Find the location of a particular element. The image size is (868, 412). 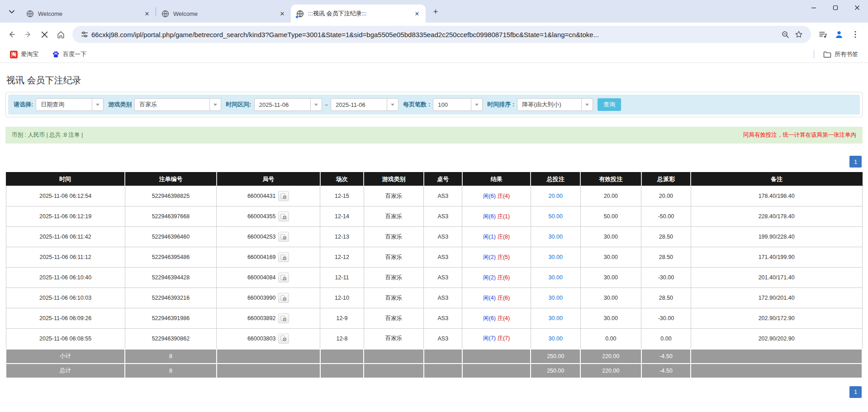

profile-avatar-icon is located at coordinates (839, 34).